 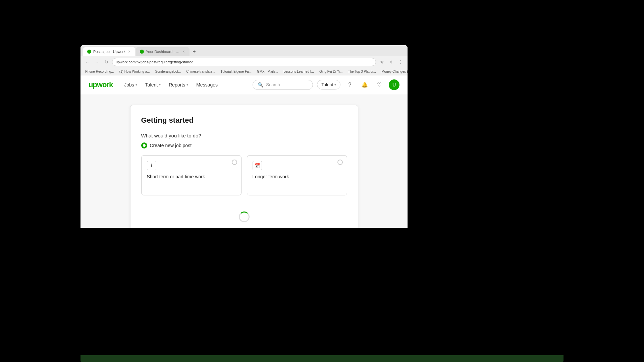 I want to click on getting-started-card: Getting started What would you like to d…, so click(x=244, y=166).